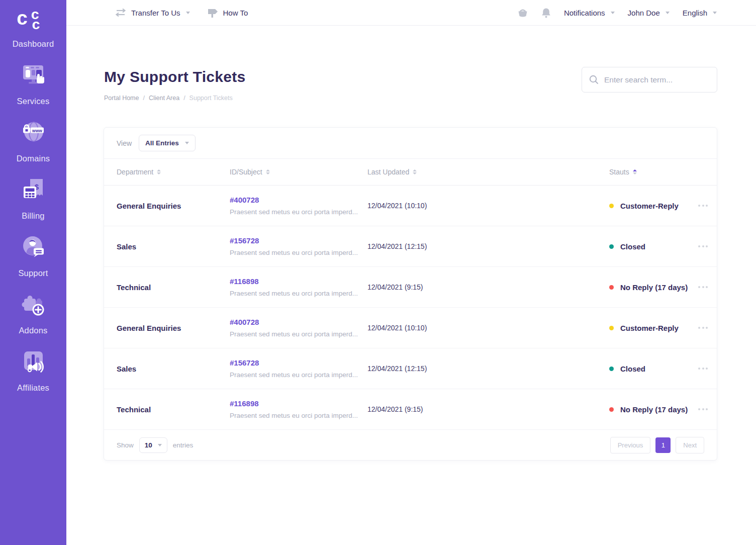  What do you see at coordinates (410, 445) in the screenshot?
I see `table-footer: Show 10 entries Previous 1 Next` at bounding box center [410, 445].